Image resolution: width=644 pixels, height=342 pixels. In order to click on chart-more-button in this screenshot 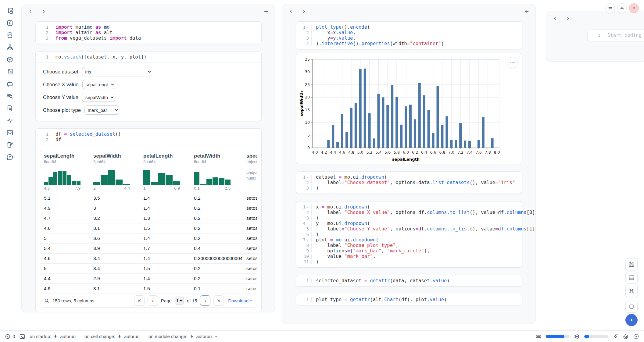, I will do `click(512, 62)`.